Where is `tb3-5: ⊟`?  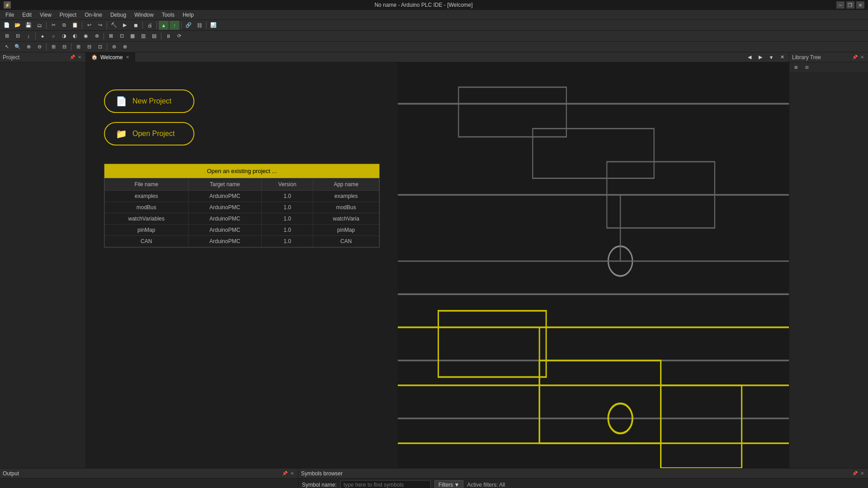
tb3-5: ⊟ is located at coordinates (64, 47).